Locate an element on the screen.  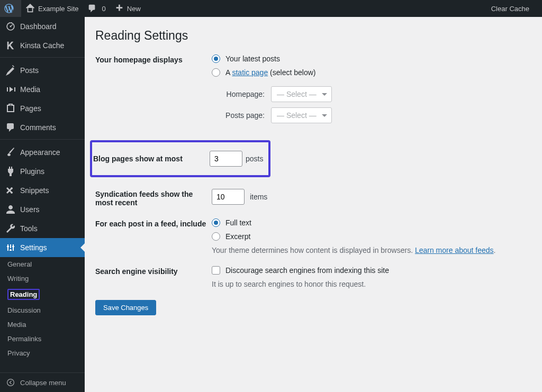
sidebar-item-label: Users is located at coordinates (30, 209).